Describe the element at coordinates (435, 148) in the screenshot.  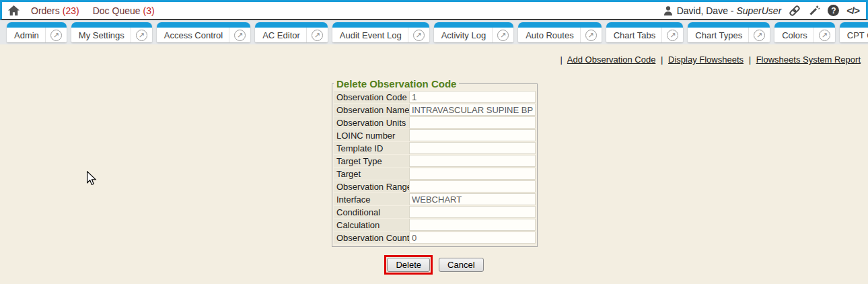
I see `form-row-template-id: Template ID` at that location.